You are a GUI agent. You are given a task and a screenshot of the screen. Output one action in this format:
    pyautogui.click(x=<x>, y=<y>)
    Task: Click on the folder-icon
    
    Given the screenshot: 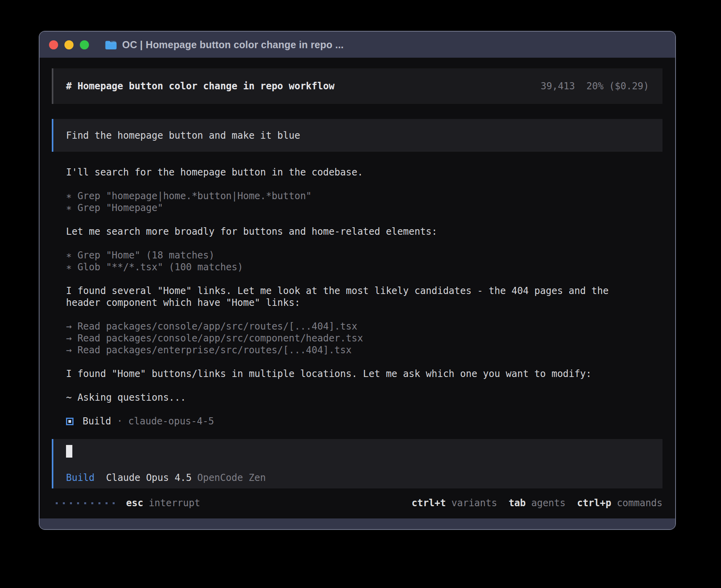 What is the action you would take?
    pyautogui.click(x=111, y=45)
    